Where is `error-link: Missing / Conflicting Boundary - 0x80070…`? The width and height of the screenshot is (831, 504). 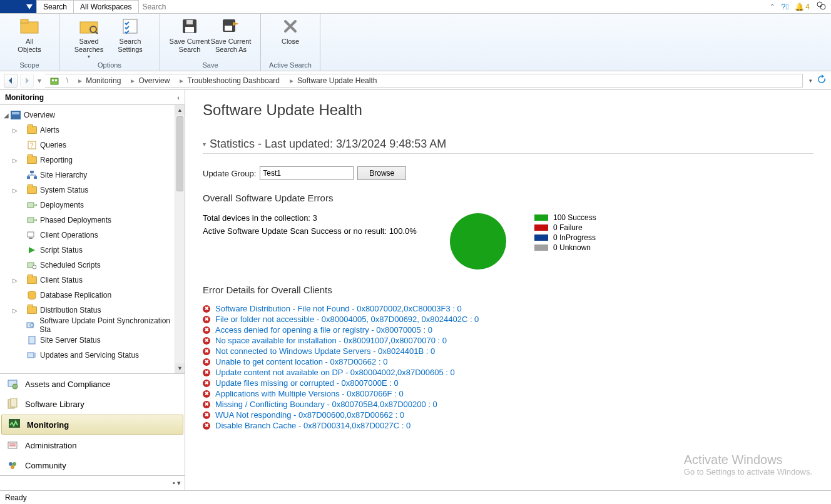
error-link: Missing / Conflicting Boundary - 0x80070… is located at coordinates (327, 404).